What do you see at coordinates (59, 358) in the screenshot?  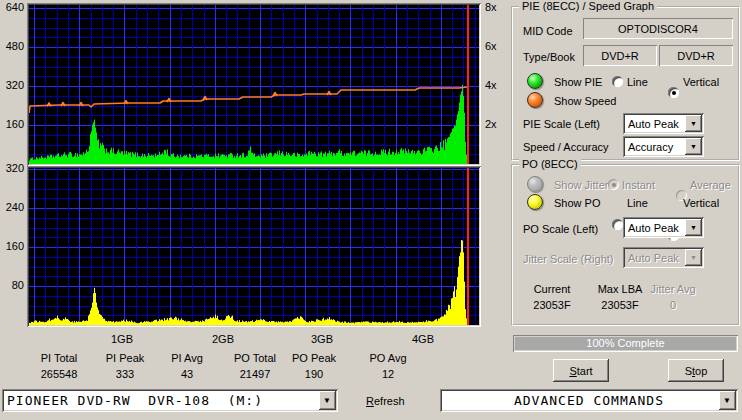 I see `stat-label: PI Total` at bounding box center [59, 358].